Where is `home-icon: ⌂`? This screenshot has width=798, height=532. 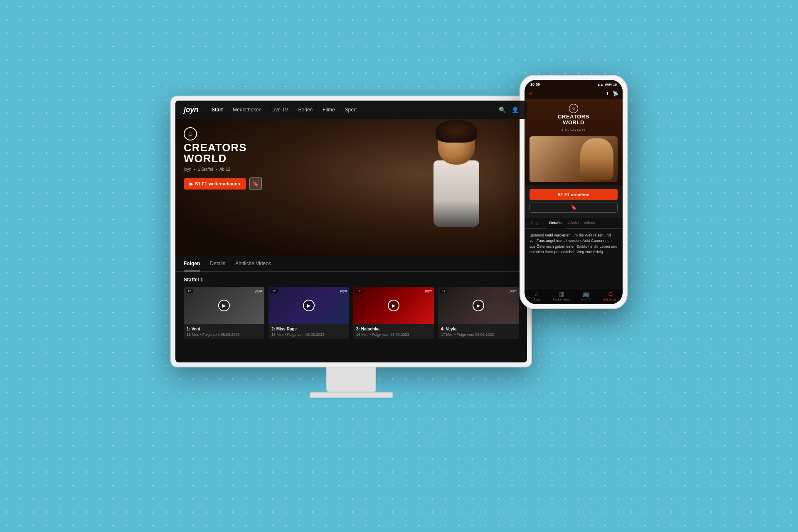
home-icon: ⌂ is located at coordinates (537, 294).